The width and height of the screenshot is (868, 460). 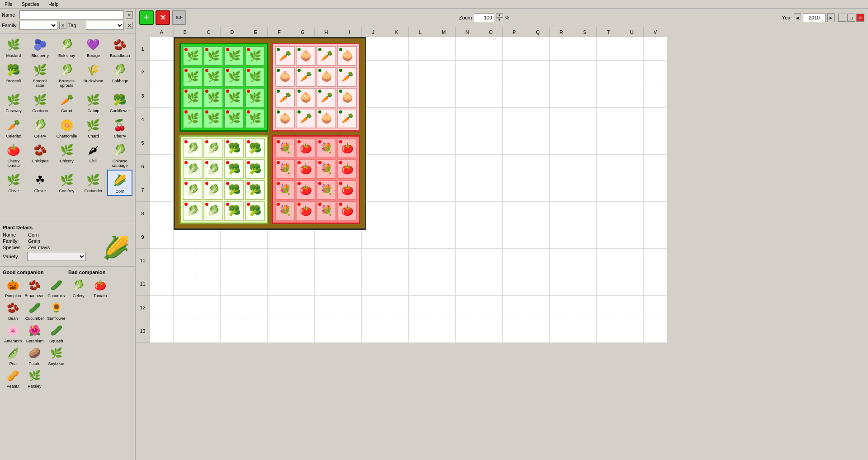 What do you see at coordinates (514, 119) in the screenshot?
I see `grid-cell-P4` at bounding box center [514, 119].